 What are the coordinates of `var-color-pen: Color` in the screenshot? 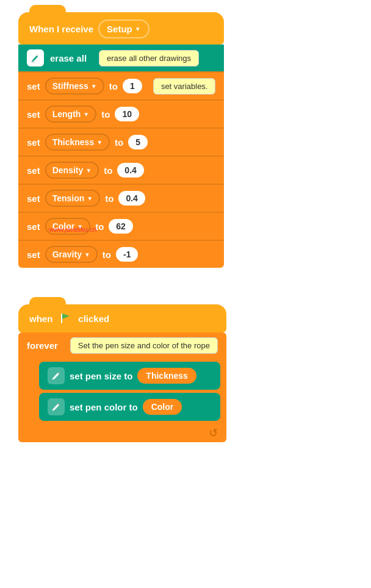 It's located at (162, 407).